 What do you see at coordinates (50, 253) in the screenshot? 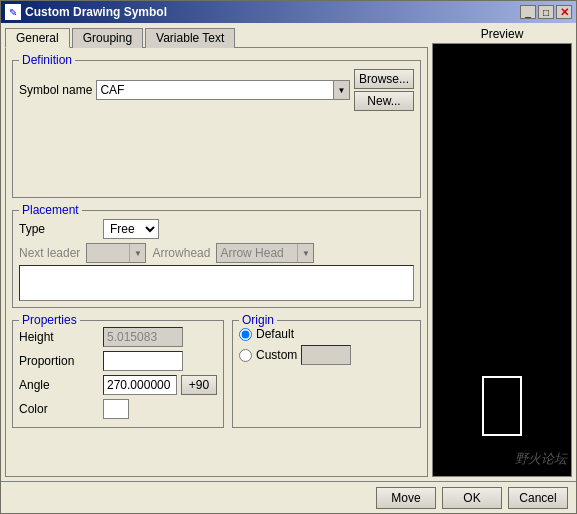
I see `next-leader-label: Next leader` at bounding box center [50, 253].